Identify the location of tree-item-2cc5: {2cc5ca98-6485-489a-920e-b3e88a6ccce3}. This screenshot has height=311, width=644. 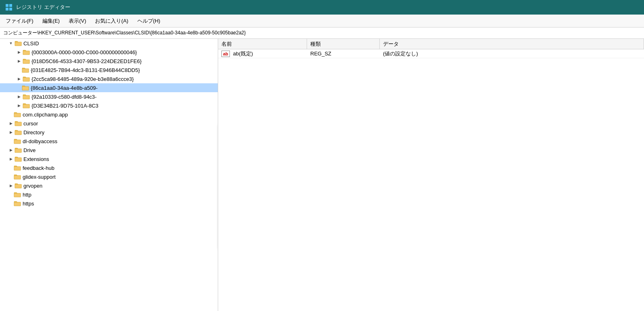
(109, 79).